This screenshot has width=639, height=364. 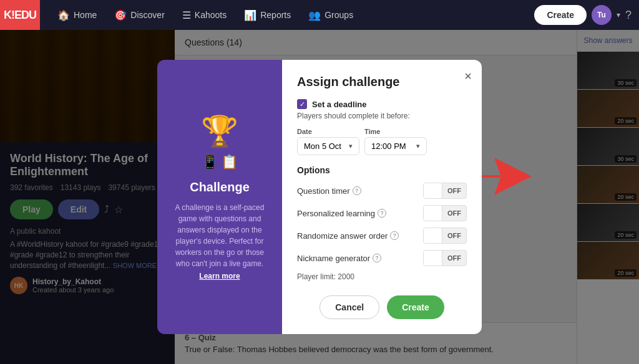 I want to click on nav-groups: 👥 Groups, so click(x=331, y=15).